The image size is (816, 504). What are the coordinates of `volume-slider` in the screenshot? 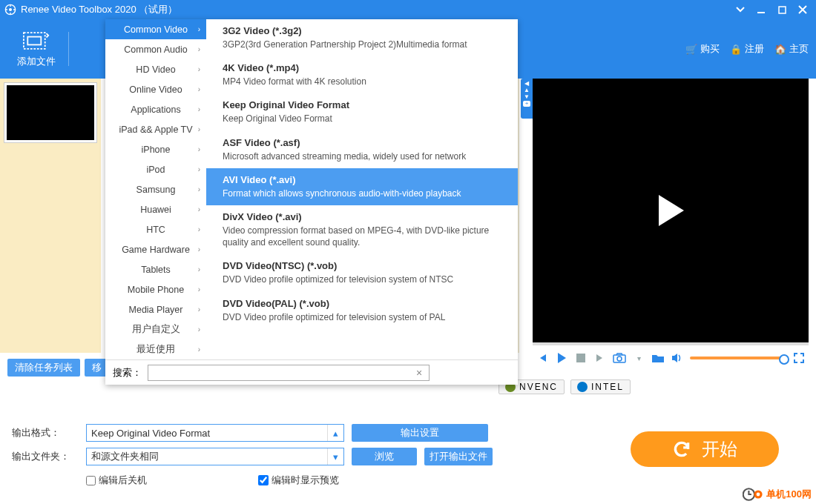 It's located at (738, 358).